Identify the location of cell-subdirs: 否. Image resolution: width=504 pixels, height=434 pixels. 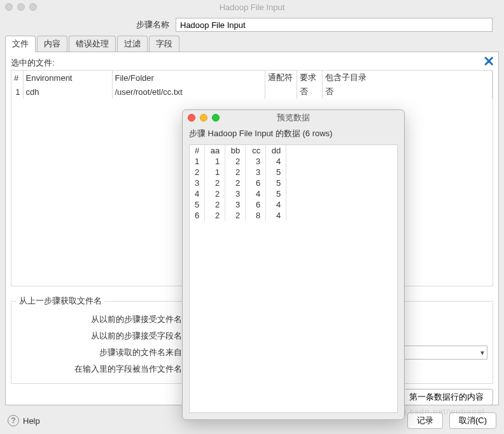
(407, 92).